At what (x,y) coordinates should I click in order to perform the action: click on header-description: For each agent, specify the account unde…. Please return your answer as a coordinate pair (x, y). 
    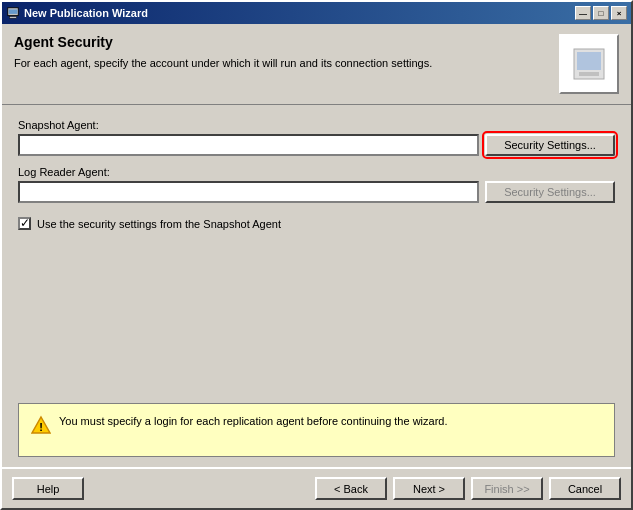
    Looking at the image, I should click on (282, 64).